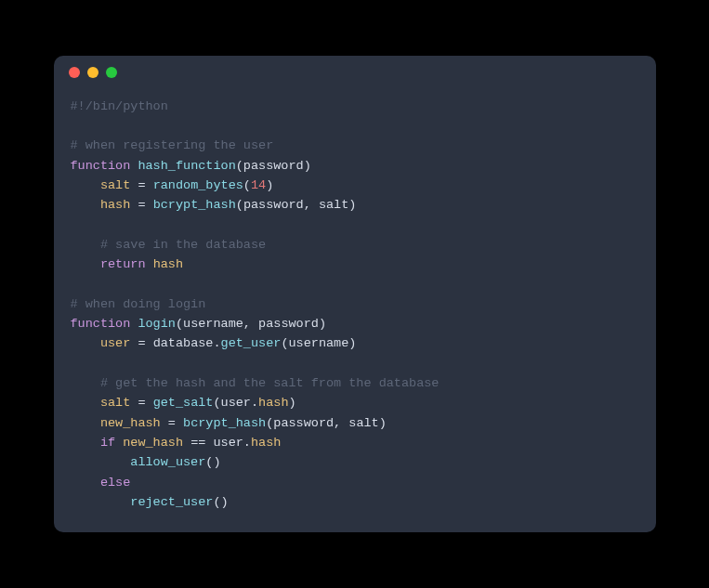 This screenshot has height=588, width=709. I want to click on op: ==, so click(198, 442).